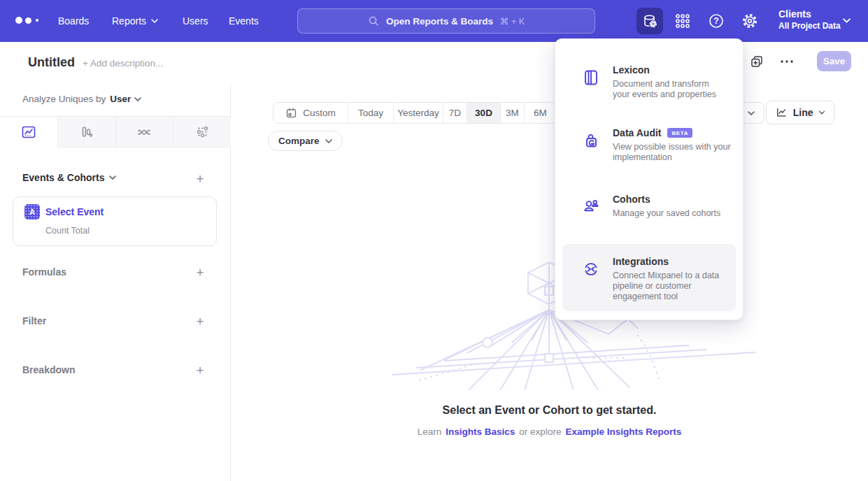 The height and width of the screenshot is (481, 868). What do you see at coordinates (299, 141) in the screenshot?
I see `compare-label: Compare` at bounding box center [299, 141].